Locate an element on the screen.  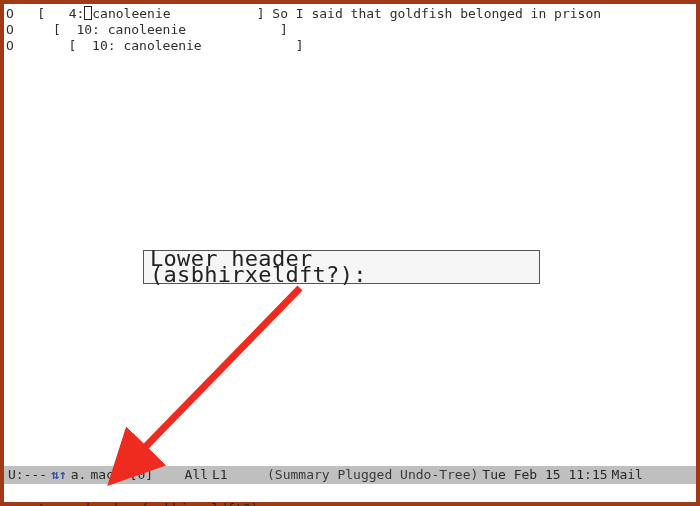
mode-line: U:--- ⇅↑ a.macs [0] All L1 (Summary Plug… is located at coordinates (350, 475).